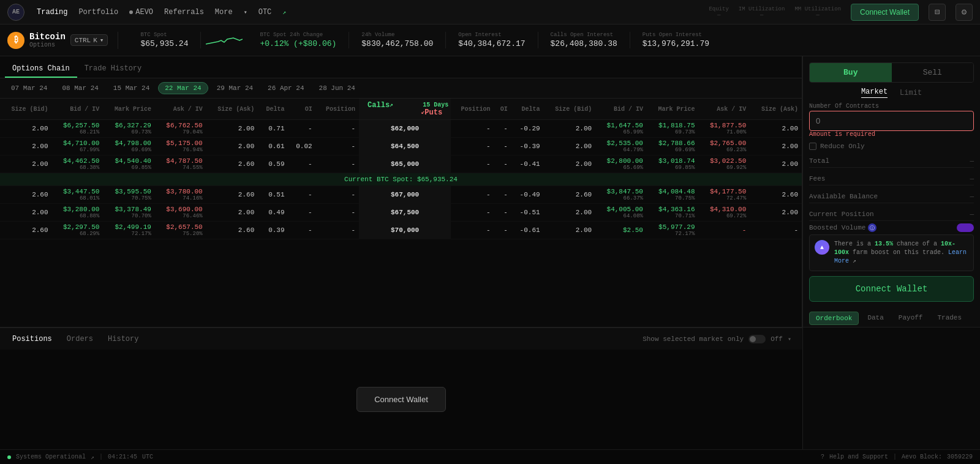 The width and height of the screenshot is (980, 464). I want to click on table-row: 2.00 $3,280.0068.88% $3,378.4970.70% $3,…, so click(401, 213).